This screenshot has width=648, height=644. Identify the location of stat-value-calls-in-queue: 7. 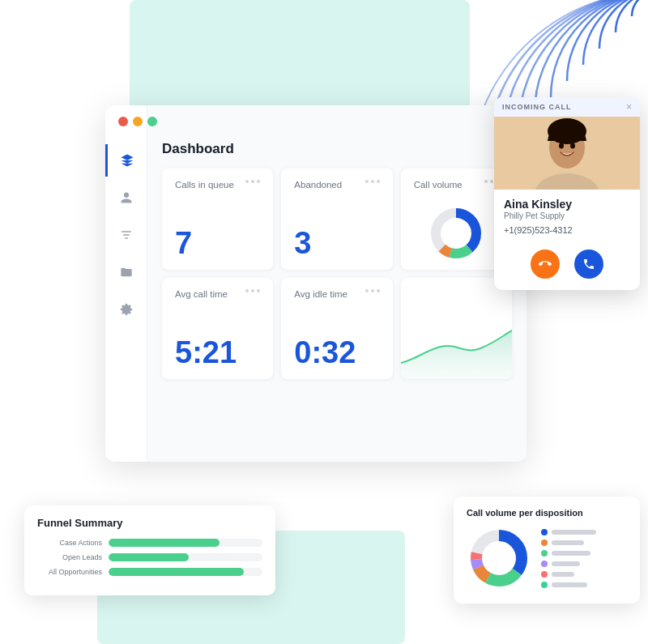
(217, 243).